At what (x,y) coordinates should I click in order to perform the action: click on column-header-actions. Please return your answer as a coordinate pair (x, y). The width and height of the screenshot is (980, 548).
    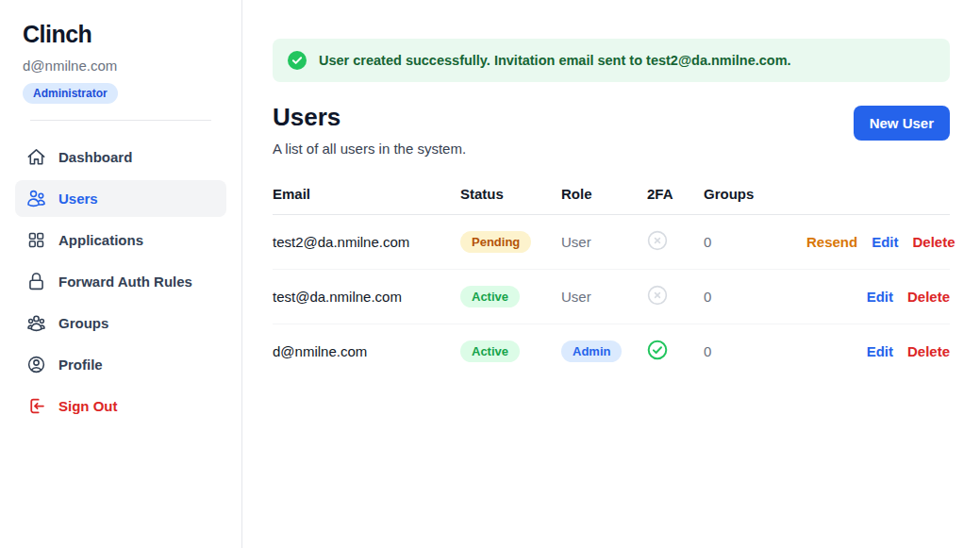
    Looking at the image, I should click on (872, 200).